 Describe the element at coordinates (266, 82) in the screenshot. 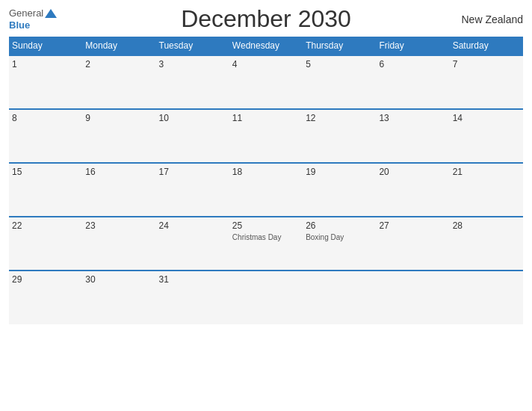

I see `table-row: 4` at that location.